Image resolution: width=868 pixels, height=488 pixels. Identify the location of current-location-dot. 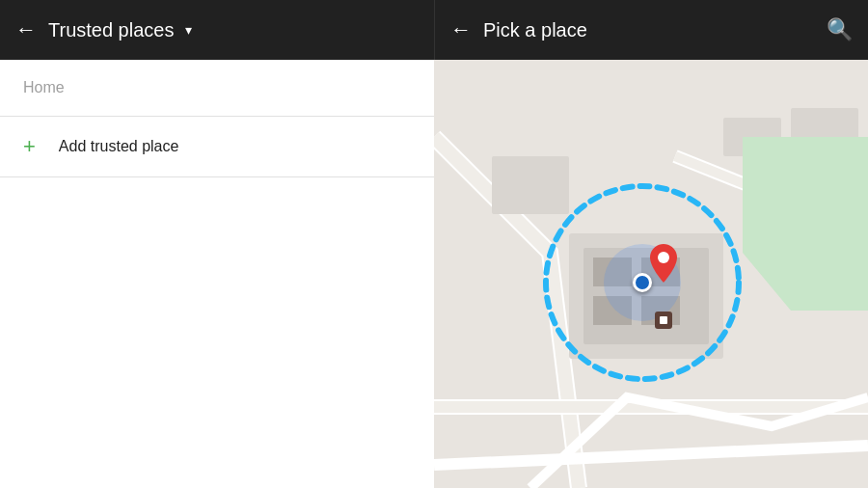
(642, 283).